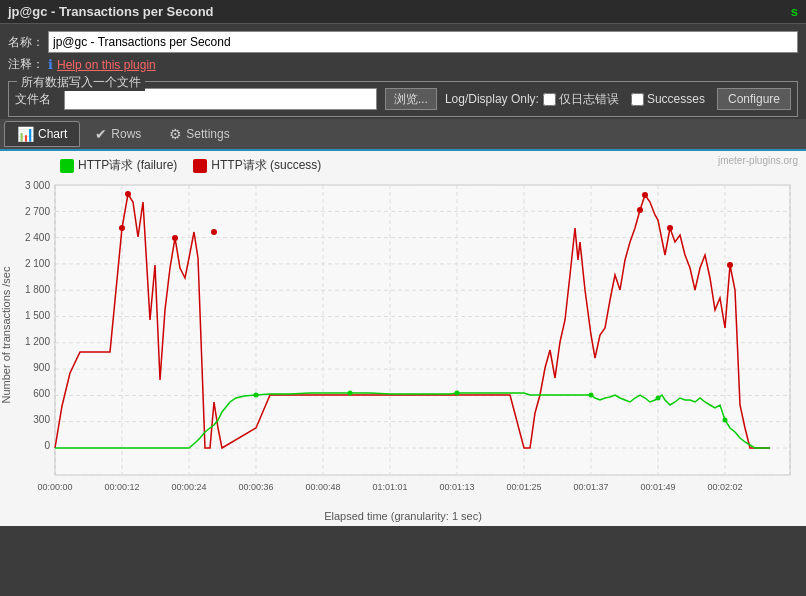  Describe the element at coordinates (208, 134) in the screenshot. I see `settings-tab-label: Settings` at that location.